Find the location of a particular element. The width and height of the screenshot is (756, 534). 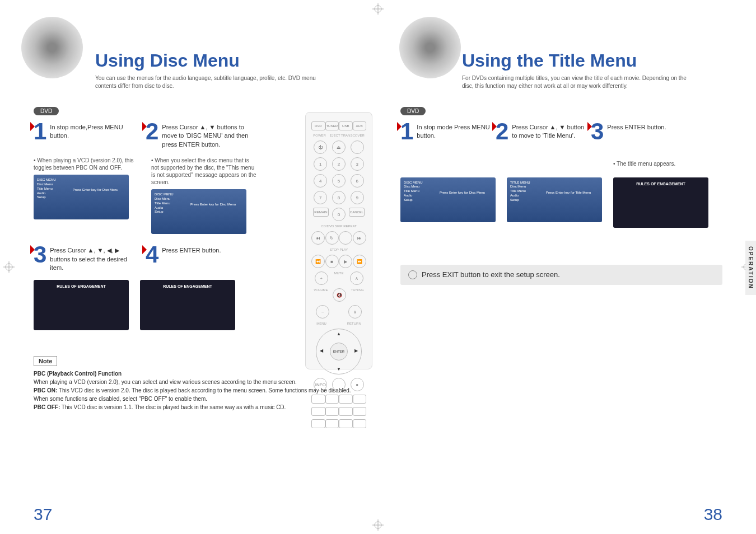

step-3: 3 Press Cursor ▲, ▼, ◀, ▶ buttons to sel… is located at coordinates (87, 259).